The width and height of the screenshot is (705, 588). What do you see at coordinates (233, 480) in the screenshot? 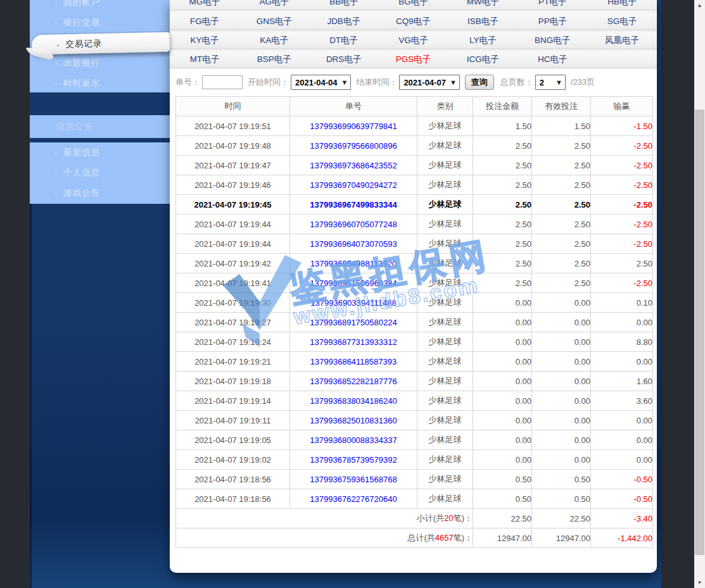
I see `cell-time: 2021-04-07 19:18:56` at bounding box center [233, 480].